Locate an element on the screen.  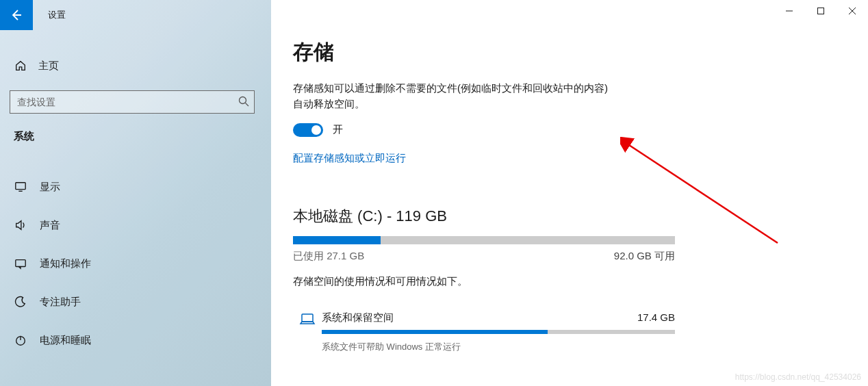
disk-title: 本地磁盘 (C:) - 119 GB is located at coordinates (570, 216).